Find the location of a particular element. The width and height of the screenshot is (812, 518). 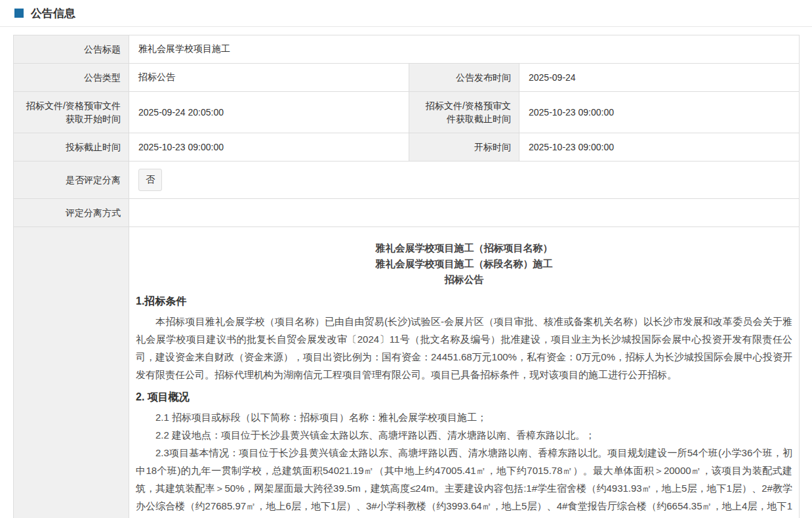

section-heading-tender-conditions: 1.招标条件 is located at coordinates (464, 301).